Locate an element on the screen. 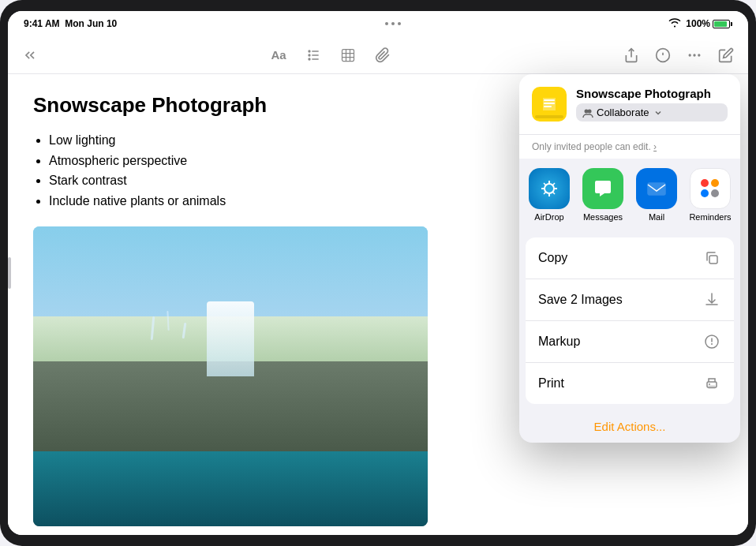 The image size is (756, 546). markup-action: Markup is located at coordinates (630, 342).